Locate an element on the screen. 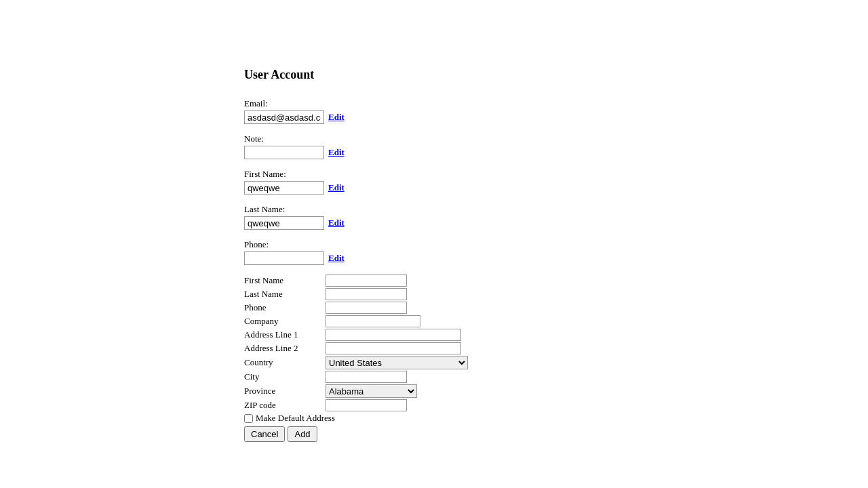 The height and width of the screenshot is (488, 868). note-group: Note: Edit is located at coordinates (556, 146).